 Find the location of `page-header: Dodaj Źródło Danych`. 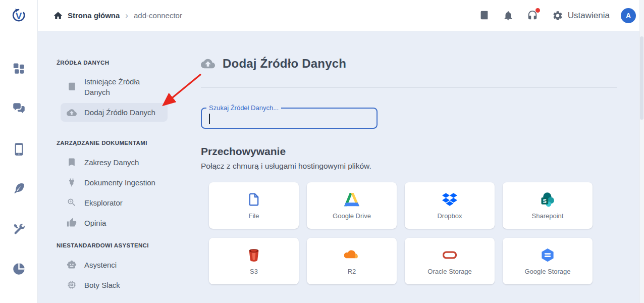

page-header: Dodaj Źródło Danych is located at coordinates (409, 64).